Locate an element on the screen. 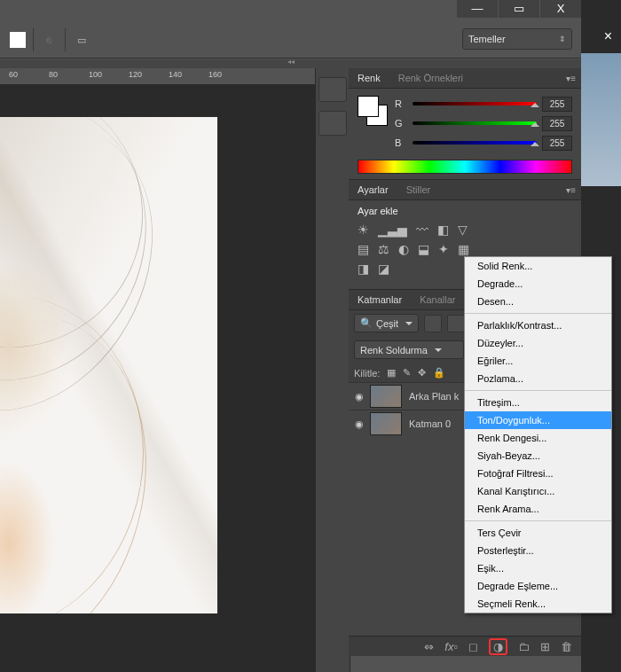 The image size is (621, 672). menu-item: Solid Renk... is located at coordinates (538, 266).